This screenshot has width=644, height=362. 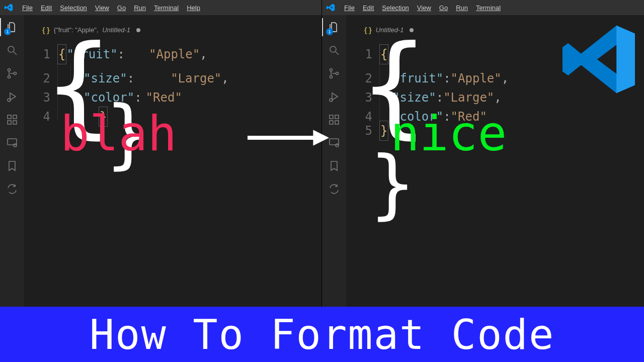 I want to click on dirty-indicator-icon, so click(x=138, y=30).